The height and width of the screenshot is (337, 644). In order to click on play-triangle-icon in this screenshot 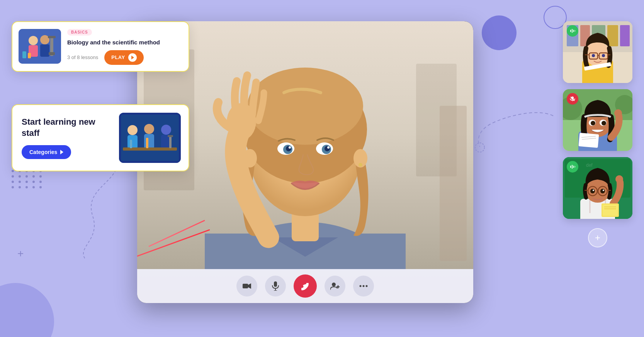, I will do `click(133, 58)`.